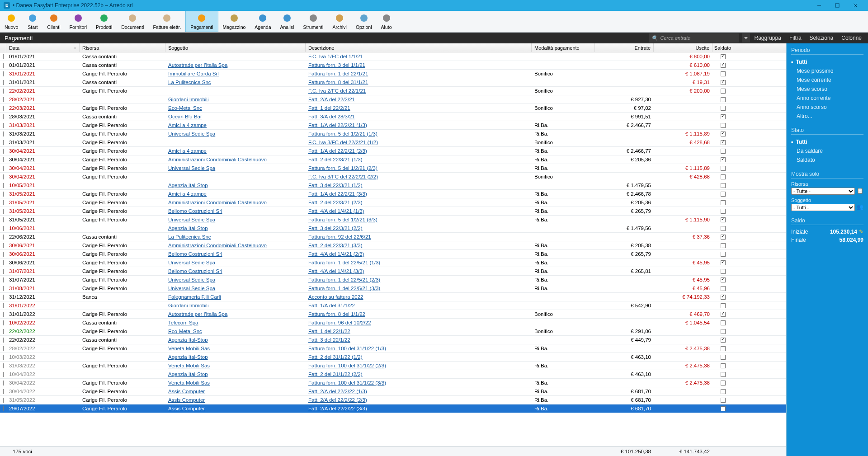 This screenshot has height=456, width=868. What do you see at coordinates (202, 22) in the screenshot?
I see `toolbar-pagamenti: Pagamenti` at bounding box center [202, 22].